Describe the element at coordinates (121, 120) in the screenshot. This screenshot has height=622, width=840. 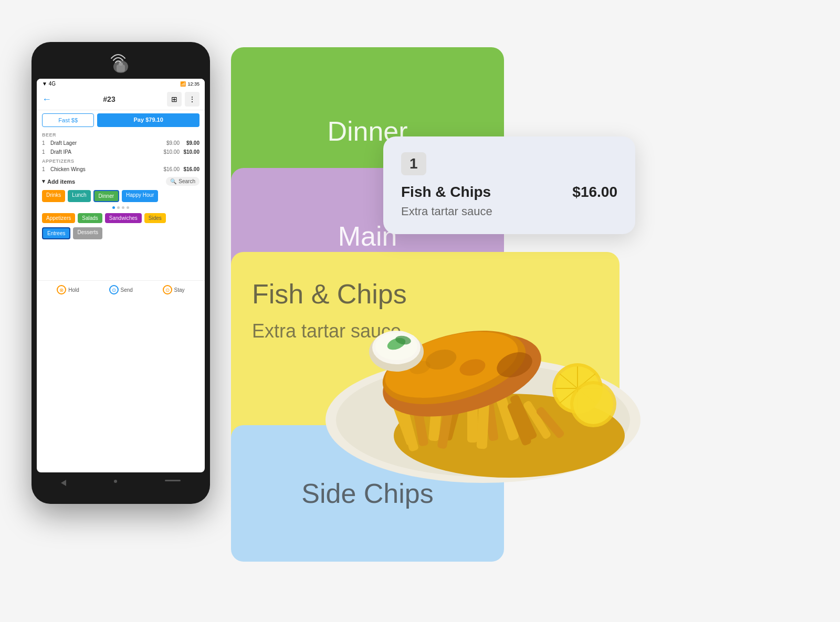
I see `action-buttons: Fast $$ Pay $79.10` at that location.